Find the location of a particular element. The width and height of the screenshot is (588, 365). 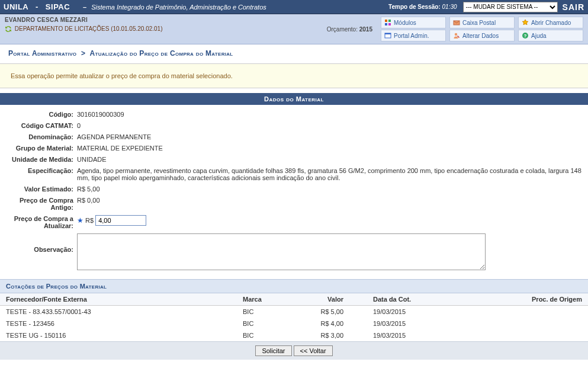

breadcrumb-sep: > is located at coordinates (83, 53).